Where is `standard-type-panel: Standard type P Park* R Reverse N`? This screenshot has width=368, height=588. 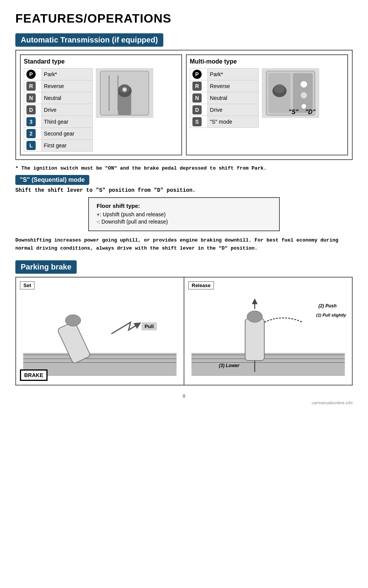 standard-type-panel: Standard type P Park* R Reverse N is located at coordinates (101, 105).